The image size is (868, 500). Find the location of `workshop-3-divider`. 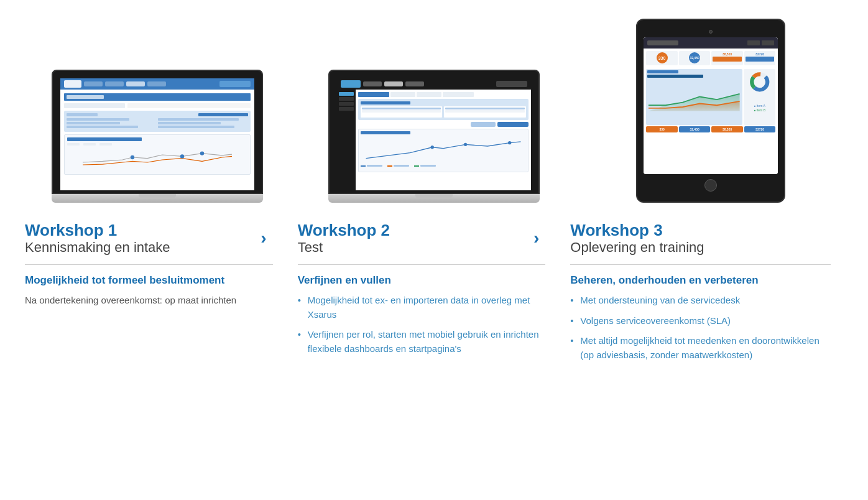

workshop-3-divider is located at coordinates (700, 265).